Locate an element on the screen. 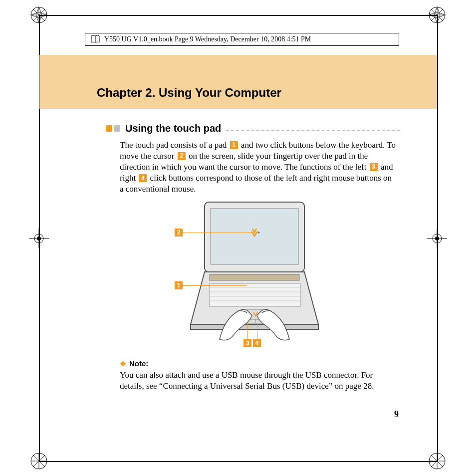 Image resolution: width=476 pixels, height=476 pixels. callout-4-icon: 4 is located at coordinates (143, 178).